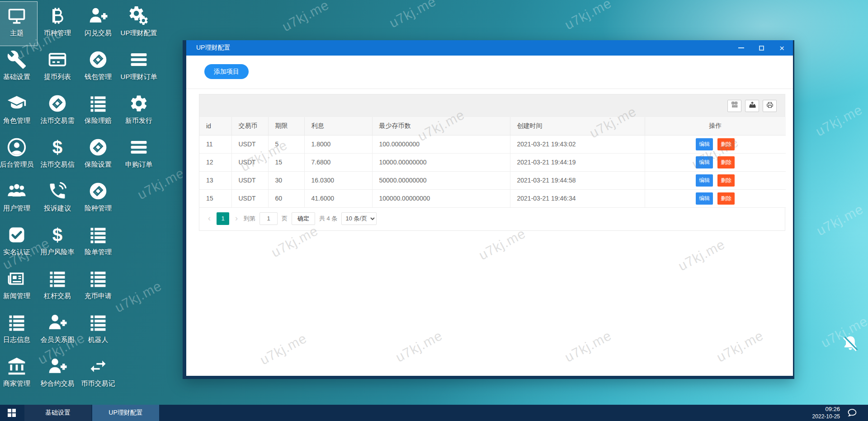  Describe the element at coordinates (98, 111) in the screenshot. I see `desktop-icon: 保险理赔` at that location.